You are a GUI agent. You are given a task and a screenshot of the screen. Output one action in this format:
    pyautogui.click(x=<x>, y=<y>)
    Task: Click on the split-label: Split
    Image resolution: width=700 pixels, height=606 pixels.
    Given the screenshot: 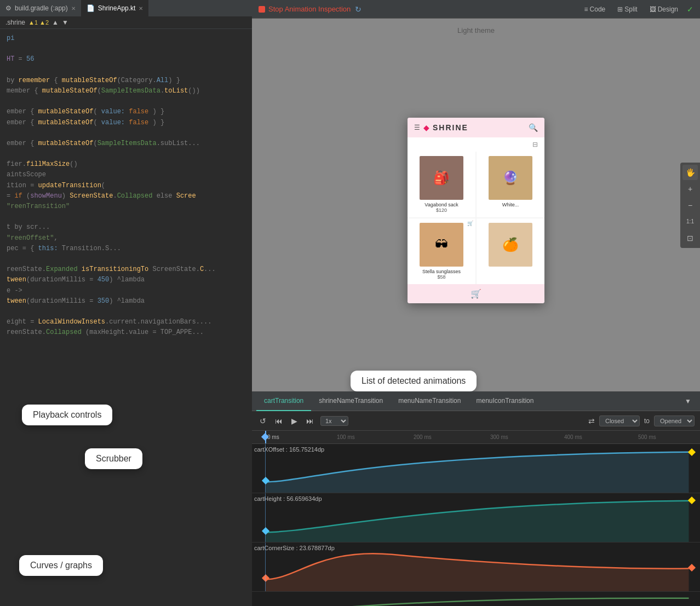 What is the action you would take?
    pyautogui.click(x=631, y=9)
    